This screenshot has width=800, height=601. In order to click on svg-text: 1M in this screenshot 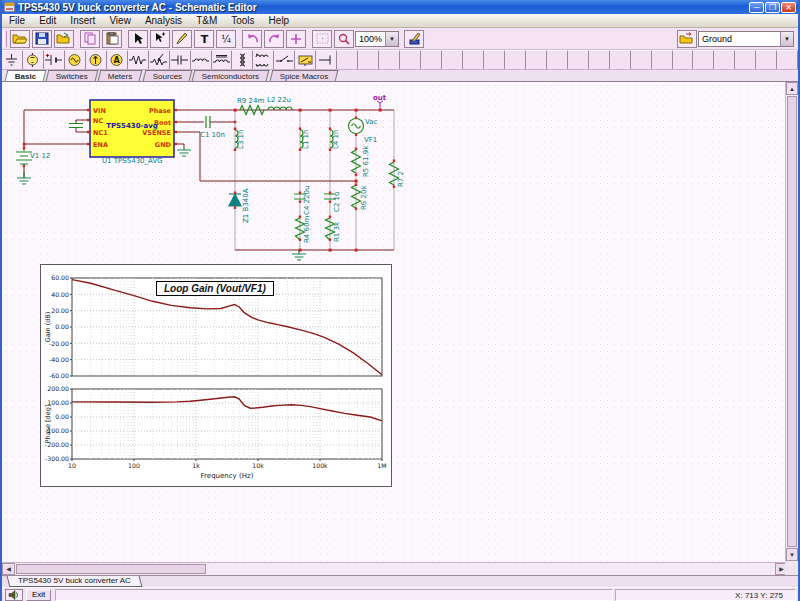, I will do `click(382, 466)`.